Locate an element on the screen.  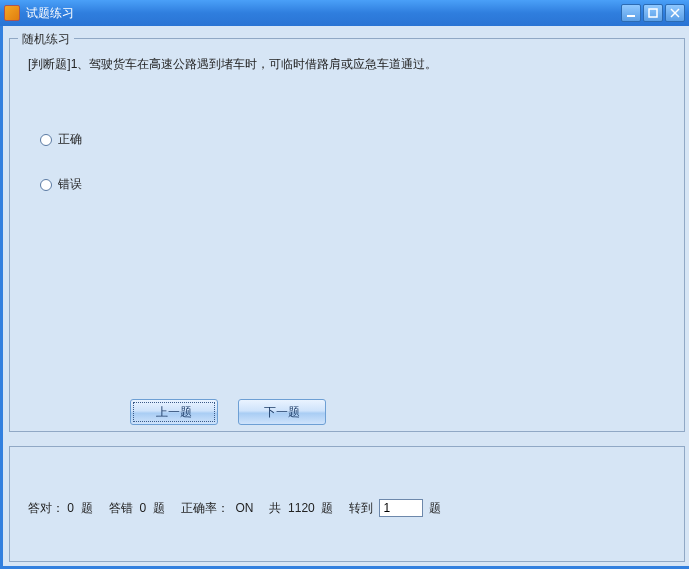
prev-button: 上一题 is located at coordinates (174, 412).